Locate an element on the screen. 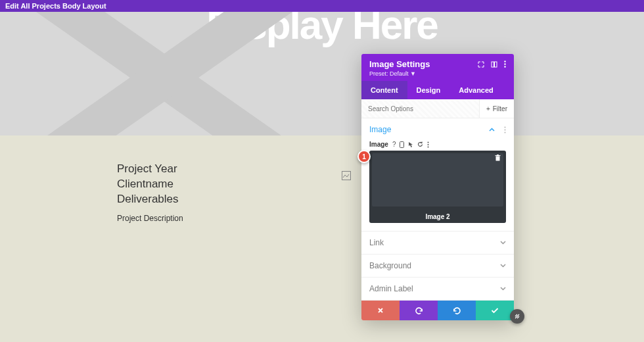 The height and width of the screenshot is (342, 644). project-description: Project Description is located at coordinates (229, 218).